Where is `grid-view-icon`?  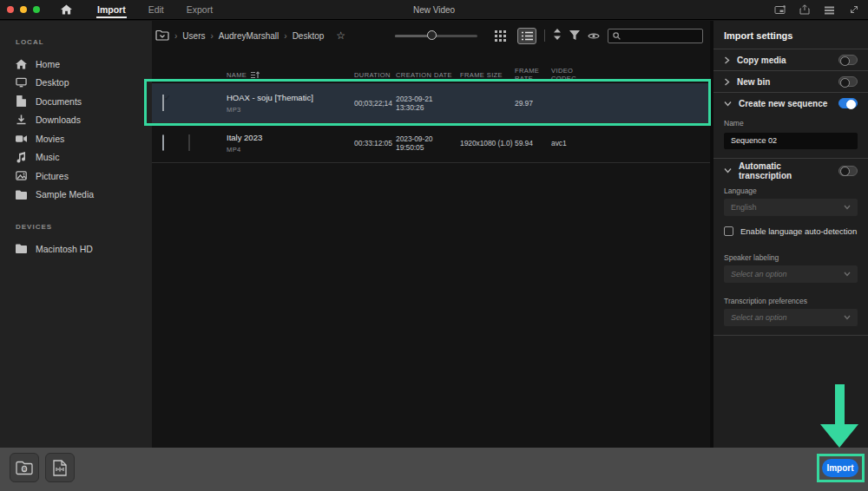 grid-view-icon is located at coordinates (500, 36).